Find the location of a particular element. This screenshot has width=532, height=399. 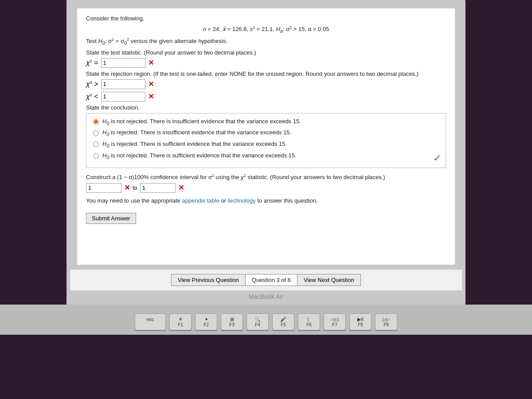

chi-sq-lt-label: χ2 < is located at coordinates (92, 97).